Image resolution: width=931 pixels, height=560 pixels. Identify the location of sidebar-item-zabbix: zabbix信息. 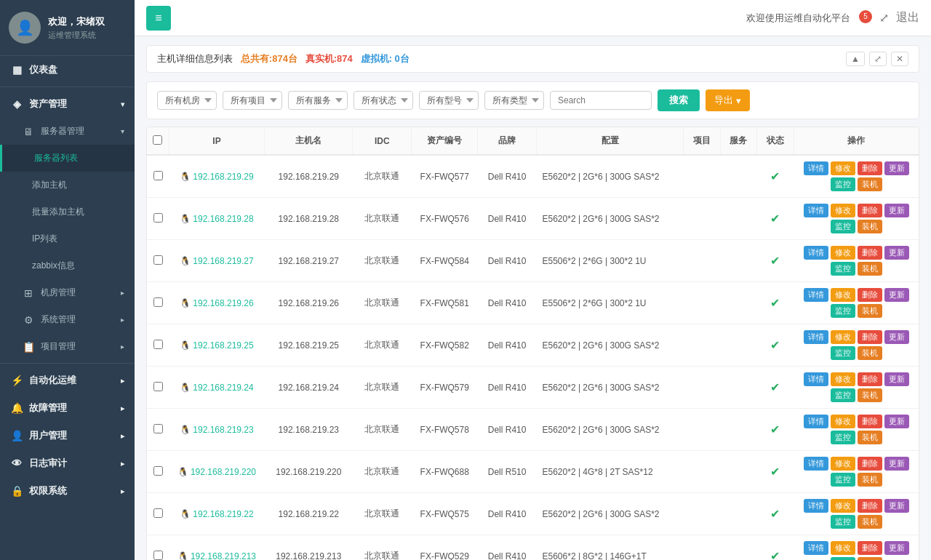
(67, 266).